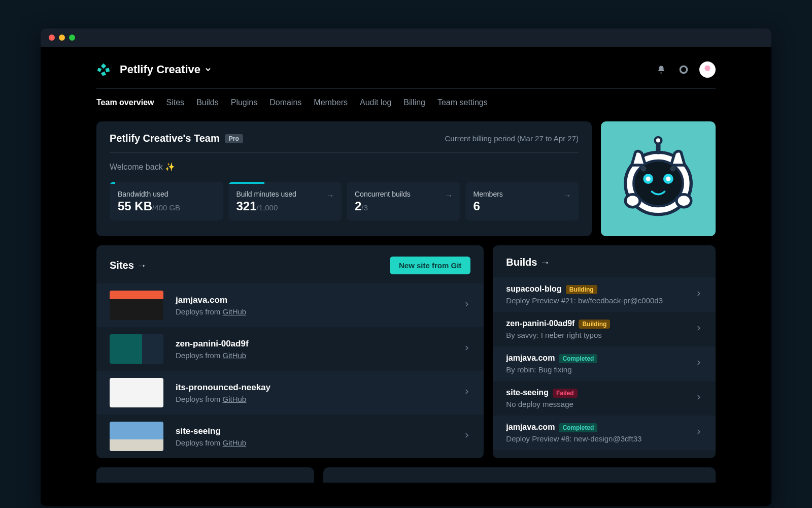  What do you see at coordinates (160, 70) in the screenshot?
I see `team-name: Petlify Creative` at bounding box center [160, 70].